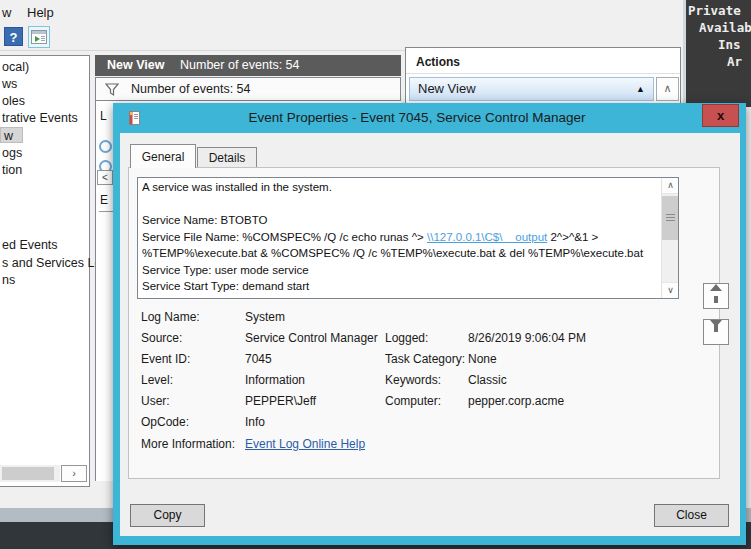 The height and width of the screenshot is (549, 751). I want to click on actions-group-label: New View, so click(447, 89).